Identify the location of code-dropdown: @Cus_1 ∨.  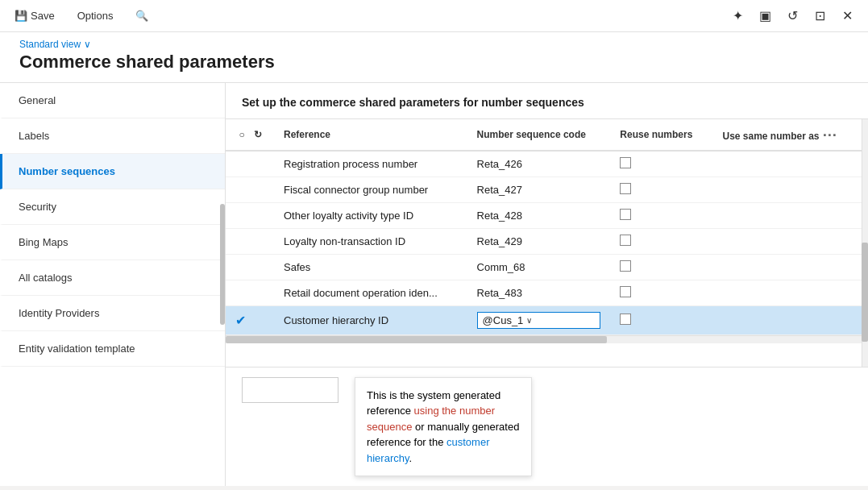
(539, 321).